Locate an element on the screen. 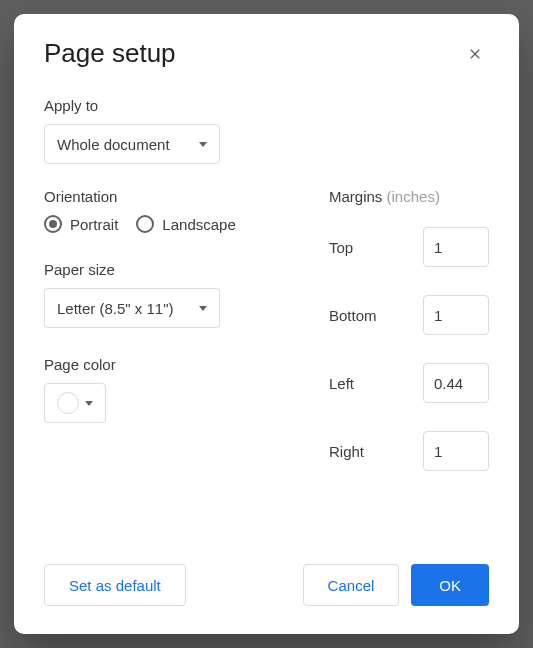 The height and width of the screenshot is (648, 533). orientation-landscape-label: Landscape is located at coordinates (198, 224).